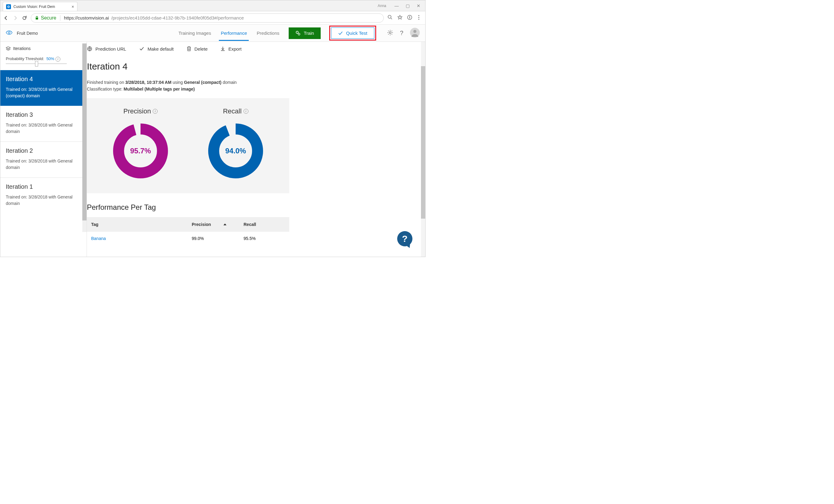  Describe the element at coordinates (408, 6) in the screenshot. I see `maximize-icon: ▢` at that location.